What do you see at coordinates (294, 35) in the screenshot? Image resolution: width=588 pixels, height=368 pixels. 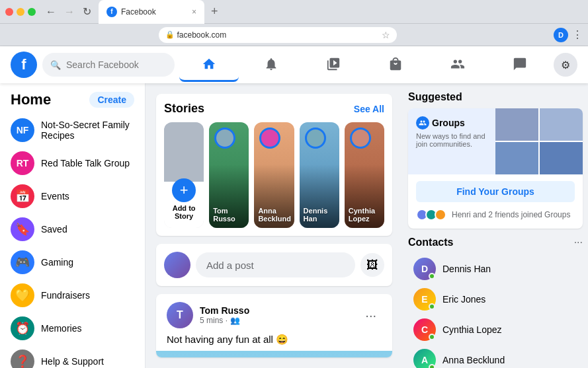 I see `address-bar-row: 🔒 facebook.com ☆ D ⋮` at bounding box center [294, 35].